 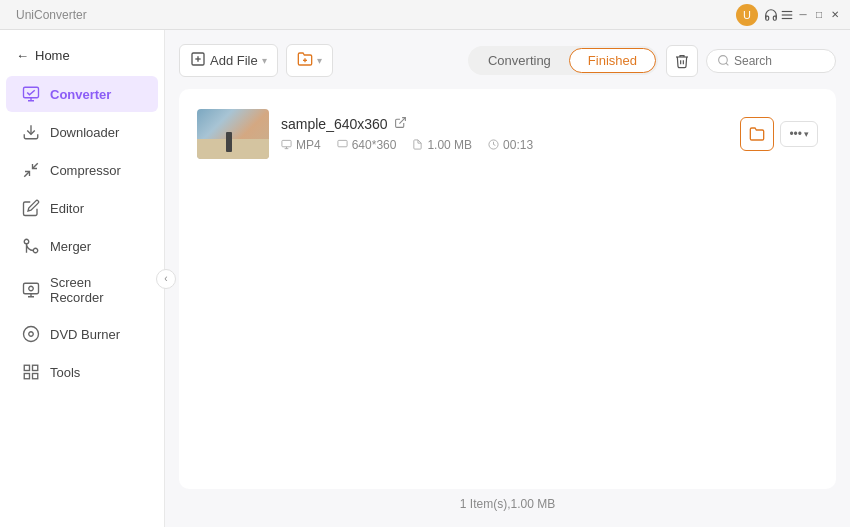 What do you see at coordinates (425, 15) in the screenshot?
I see `titlebar: UniConverter U ─ □ ✕` at bounding box center [425, 15].